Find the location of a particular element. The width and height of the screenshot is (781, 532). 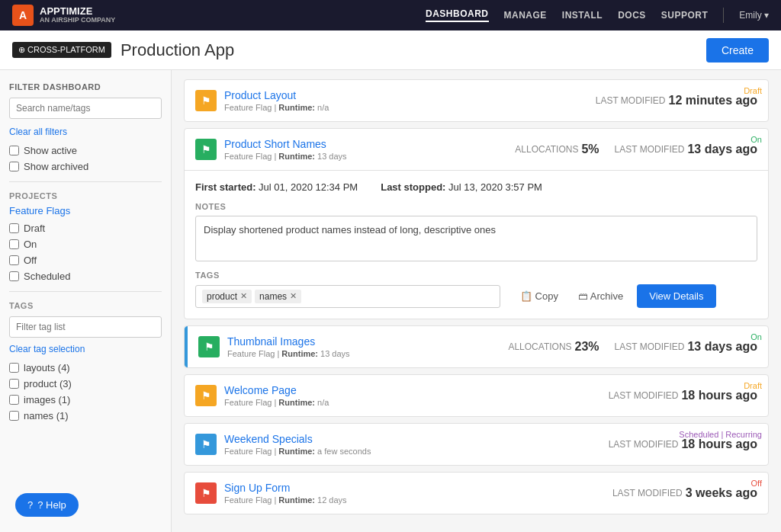

app-header: ⊕ CROSS-PLATFORM Production App Create is located at coordinates (390, 50).